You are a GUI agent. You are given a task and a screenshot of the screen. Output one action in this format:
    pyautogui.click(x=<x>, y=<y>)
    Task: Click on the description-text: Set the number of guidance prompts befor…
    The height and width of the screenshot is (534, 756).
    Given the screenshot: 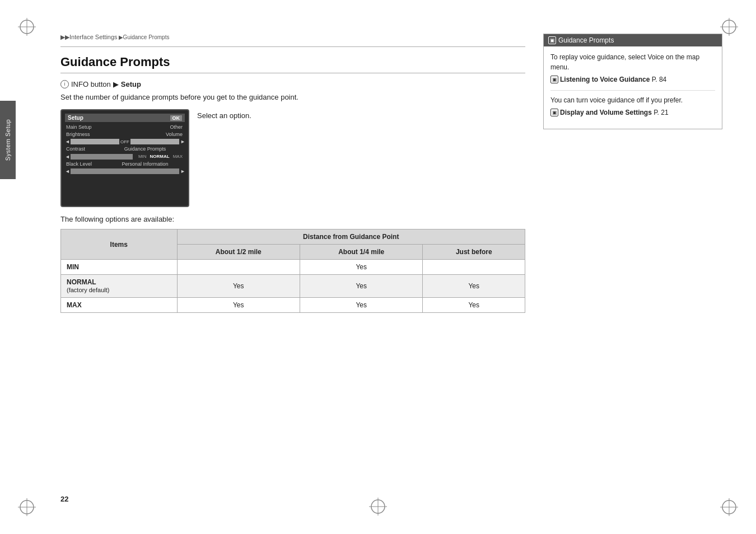 What is the action you would take?
    pyautogui.click(x=293, y=97)
    